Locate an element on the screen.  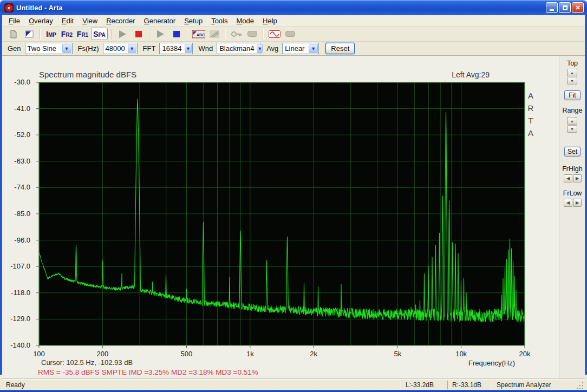
range-up-button: ▲ is located at coordinates (572, 121).